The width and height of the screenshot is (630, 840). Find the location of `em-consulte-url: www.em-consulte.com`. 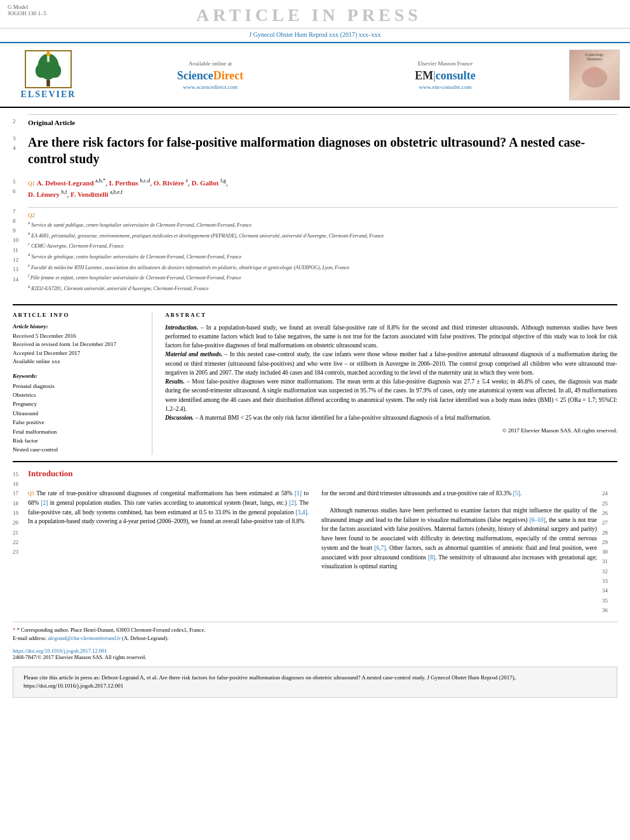

em-consulte-url: www.em-consulte.com is located at coordinates (445, 87).